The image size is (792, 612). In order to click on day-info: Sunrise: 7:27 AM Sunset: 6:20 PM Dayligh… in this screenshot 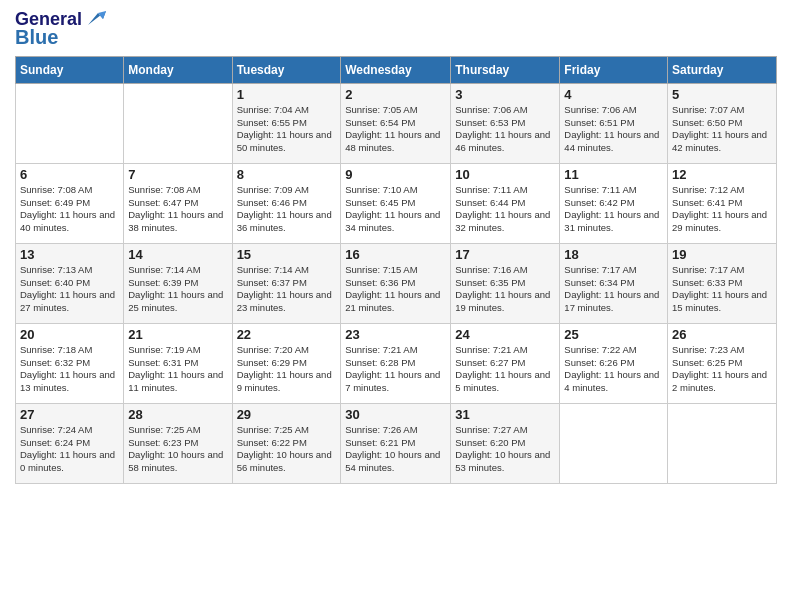, I will do `click(505, 450)`.